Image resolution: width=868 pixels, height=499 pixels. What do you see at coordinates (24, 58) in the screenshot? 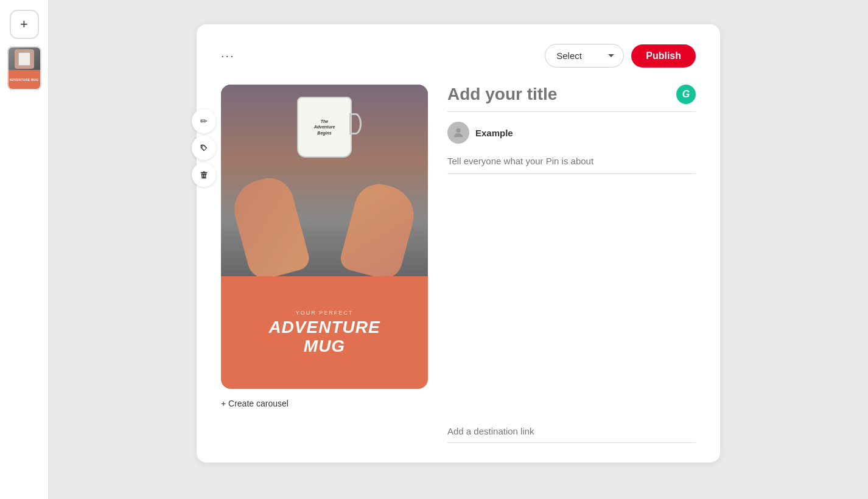
I see `thumb-top` at bounding box center [24, 58].